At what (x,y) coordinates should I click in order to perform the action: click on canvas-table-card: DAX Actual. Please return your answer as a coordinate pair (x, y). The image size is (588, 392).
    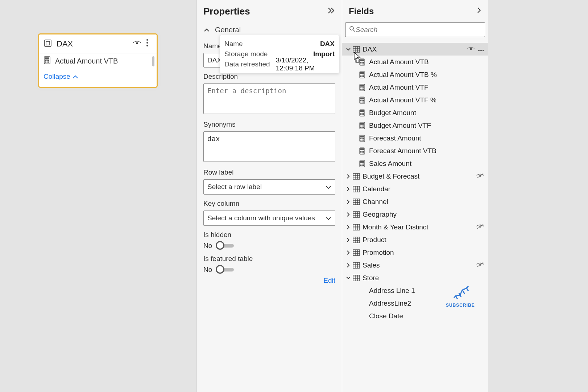
    Looking at the image, I should click on (98, 61).